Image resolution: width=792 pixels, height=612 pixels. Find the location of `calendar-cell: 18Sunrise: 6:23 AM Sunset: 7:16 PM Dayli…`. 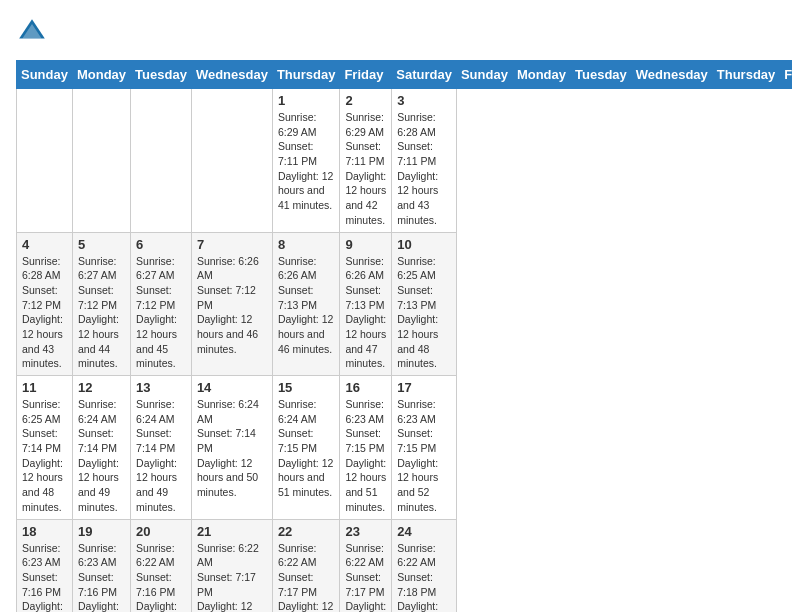

calendar-cell: 18Sunrise: 6:23 AM Sunset: 7:16 PM Dayli… is located at coordinates (45, 566).